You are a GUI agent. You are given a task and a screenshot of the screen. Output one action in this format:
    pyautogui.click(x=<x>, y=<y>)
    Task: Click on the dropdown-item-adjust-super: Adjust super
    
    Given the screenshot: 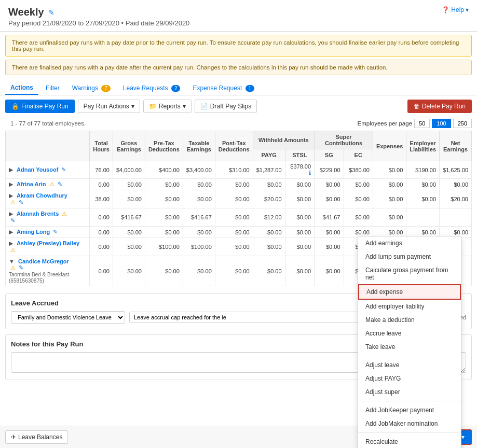 What is the action you would take?
    pyautogui.click(x=410, y=392)
    